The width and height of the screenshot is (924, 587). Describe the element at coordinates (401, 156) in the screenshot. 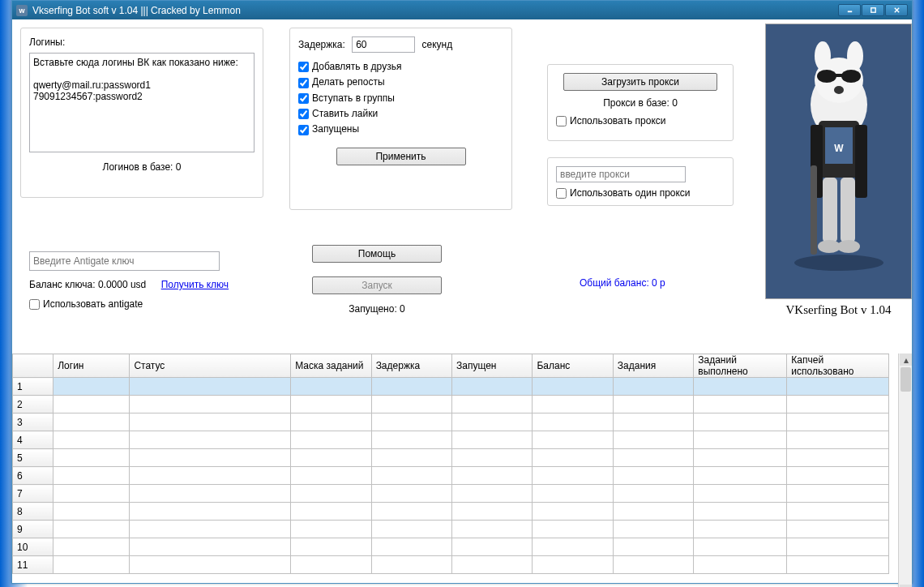

I see `apply-button: Применить` at that location.